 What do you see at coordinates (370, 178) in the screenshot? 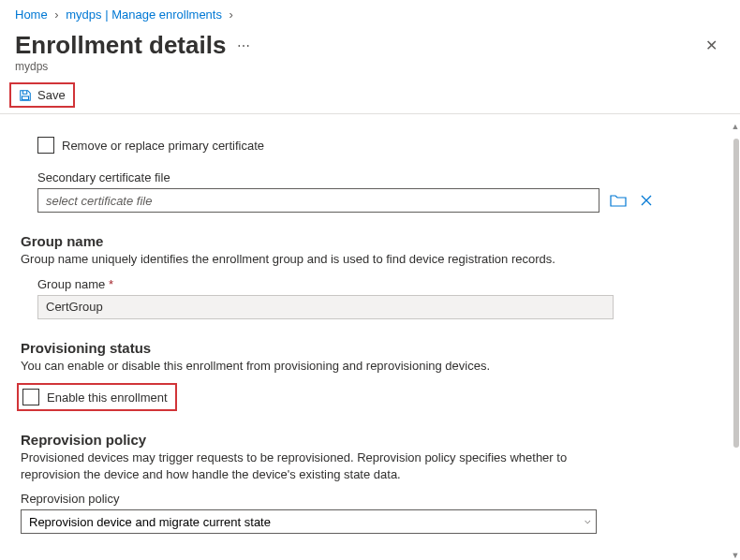
I see `secondary-cert-label: Secondary certificate file` at bounding box center [370, 178].